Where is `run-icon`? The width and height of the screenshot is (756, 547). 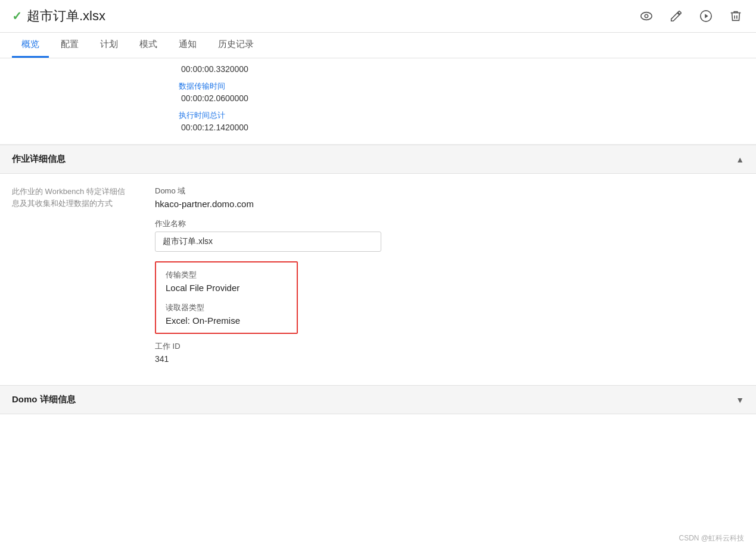 run-icon is located at coordinates (706, 16).